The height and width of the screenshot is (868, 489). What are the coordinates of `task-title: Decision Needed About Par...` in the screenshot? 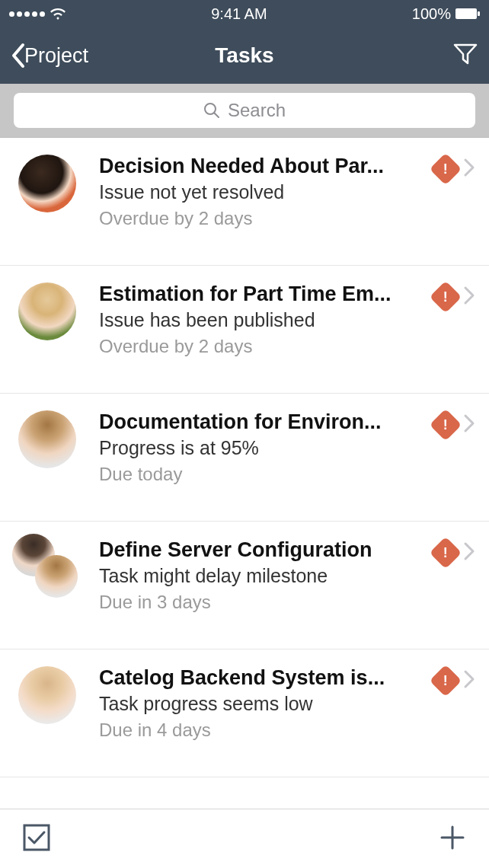 It's located at (263, 166).